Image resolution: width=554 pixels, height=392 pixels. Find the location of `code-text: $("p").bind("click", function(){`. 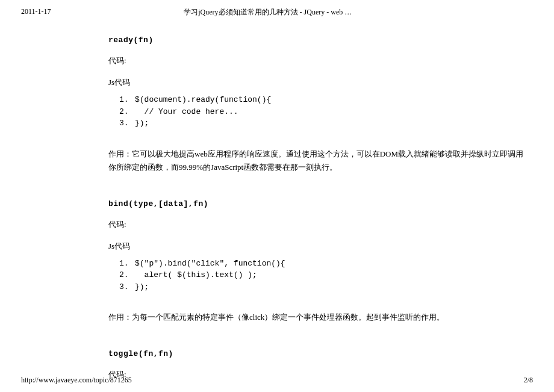

code-text: $("p").bind("click", function(){ is located at coordinates (210, 264).